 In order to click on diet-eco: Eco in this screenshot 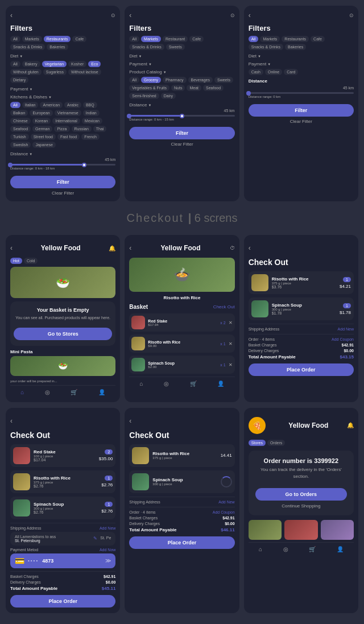, I will do `click(94, 64)`.